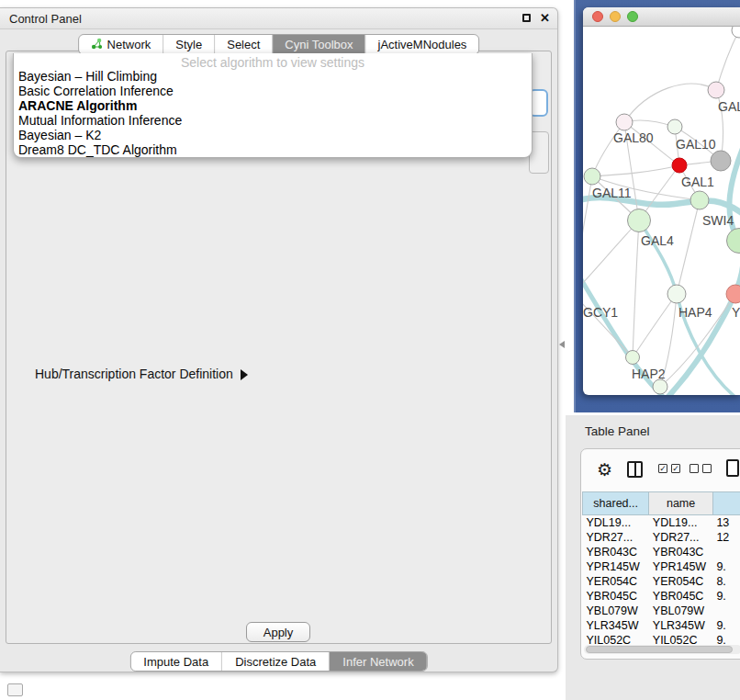 The width and height of the screenshot is (740, 700). What do you see at coordinates (726, 503) in the screenshot?
I see `column-header` at bounding box center [726, 503].